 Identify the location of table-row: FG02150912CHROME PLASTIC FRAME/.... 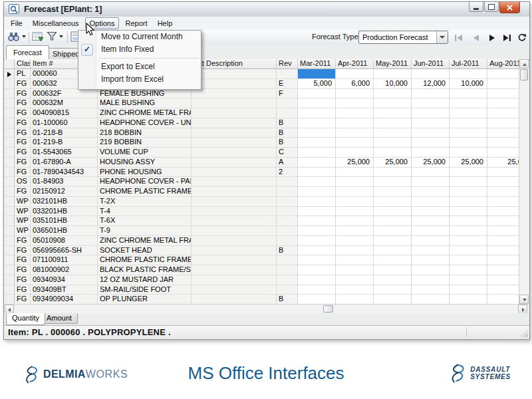
(267, 192).